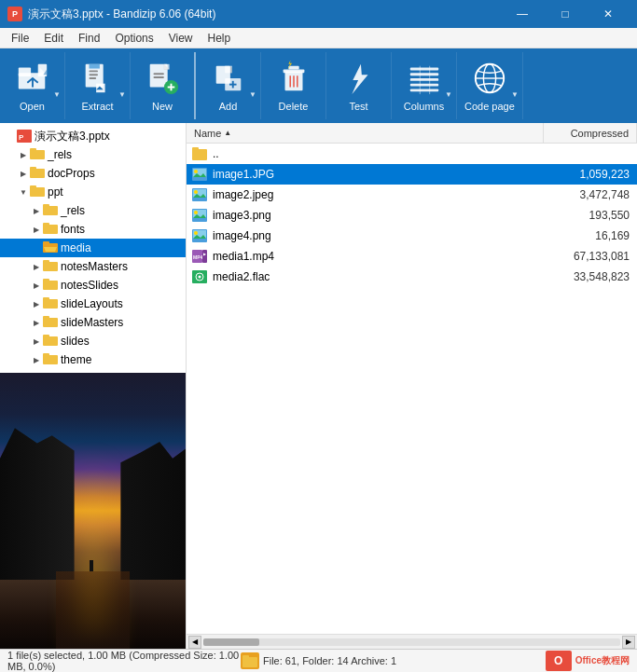 Image resolution: width=637 pixels, height=672 pixels. Describe the element at coordinates (359, 78) in the screenshot. I see `test-icon` at that location.